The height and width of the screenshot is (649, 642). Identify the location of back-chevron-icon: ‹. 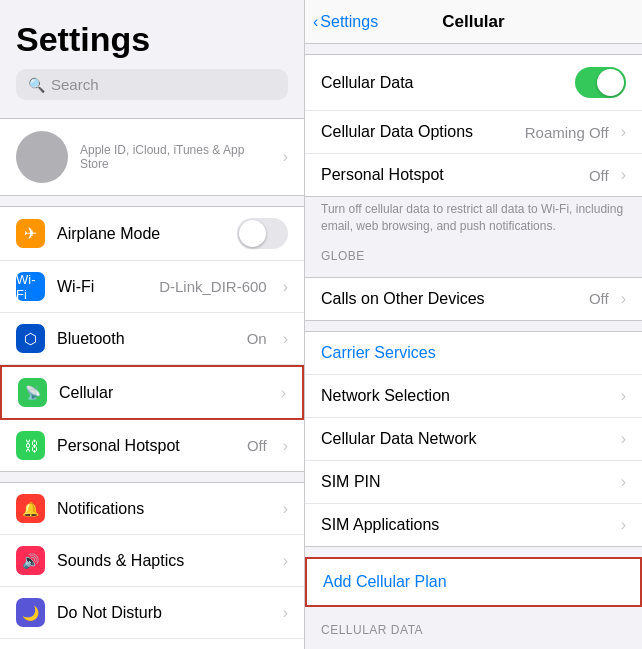
(316, 22).